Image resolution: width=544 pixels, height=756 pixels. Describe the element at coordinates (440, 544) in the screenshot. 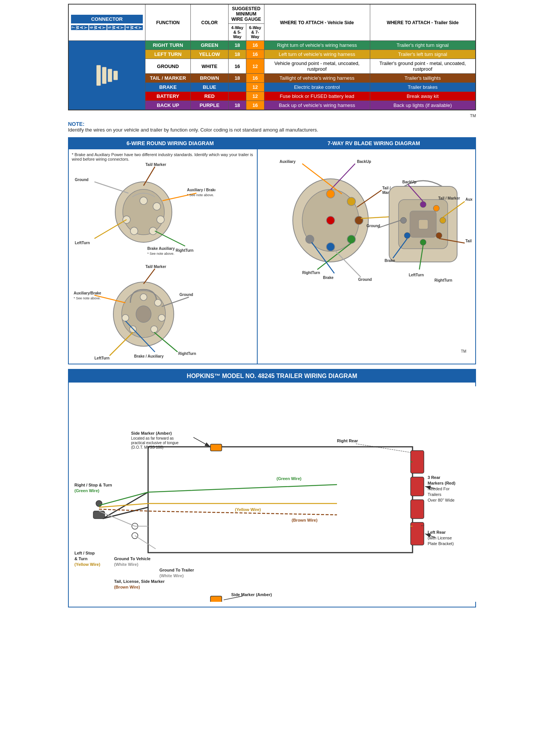

I see `left-rear-note2: Plate Bracket)` at that location.